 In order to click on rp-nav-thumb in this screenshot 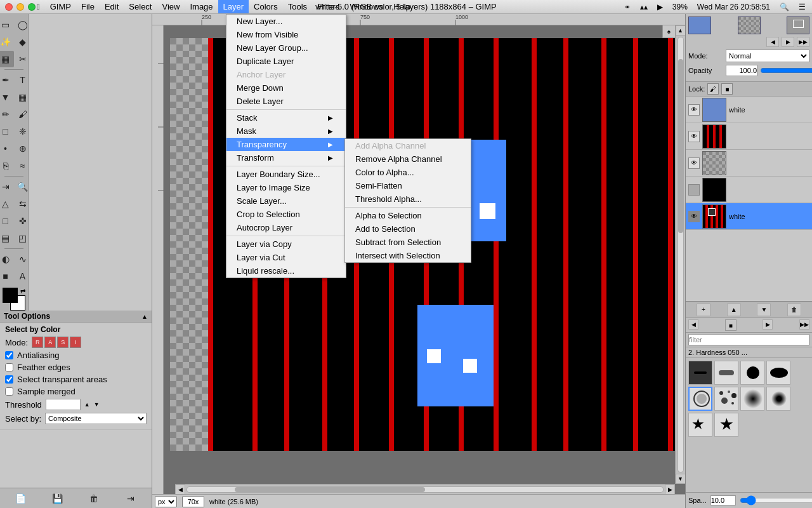, I will do `click(798, 25)`.